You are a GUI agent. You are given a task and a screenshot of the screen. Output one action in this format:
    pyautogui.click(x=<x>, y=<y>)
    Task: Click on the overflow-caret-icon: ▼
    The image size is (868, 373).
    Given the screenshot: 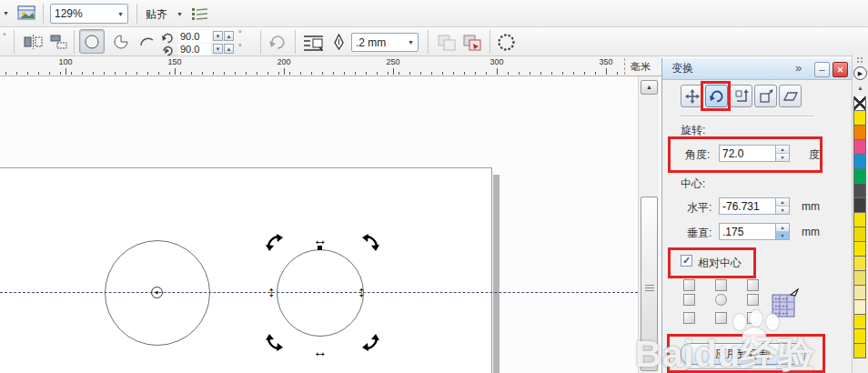 What is the action you would take?
    pyautogui.click(x=5, y=13)
    